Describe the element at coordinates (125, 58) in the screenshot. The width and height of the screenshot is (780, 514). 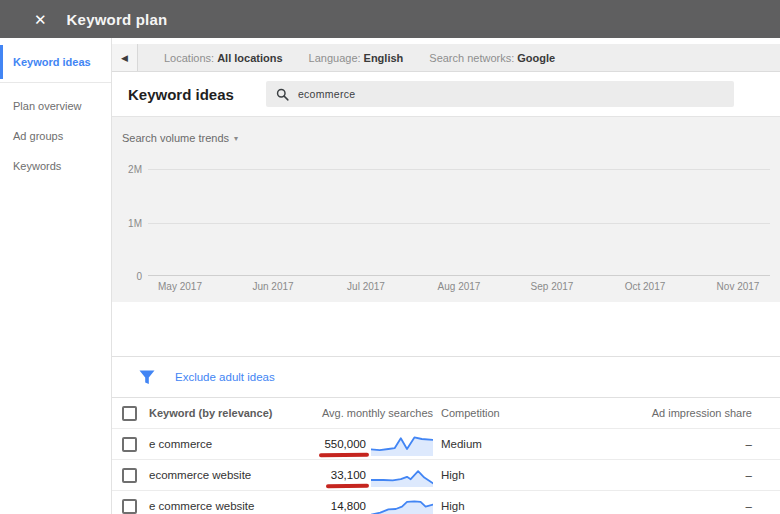
I see `collapse-panel-button: ◀` at that location.